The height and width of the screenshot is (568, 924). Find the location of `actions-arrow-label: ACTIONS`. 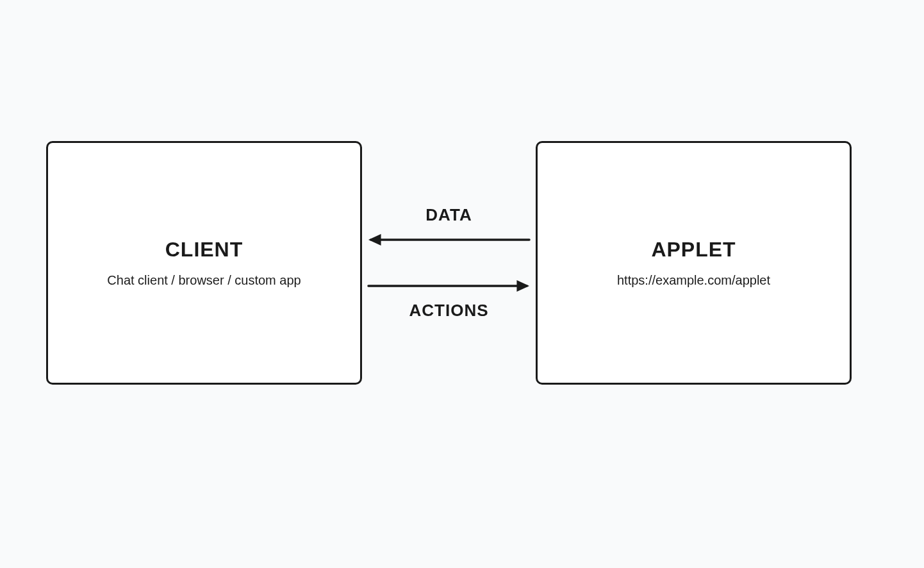

actions-arrow-label: ACTIONS is located at coordinates (449, 310).